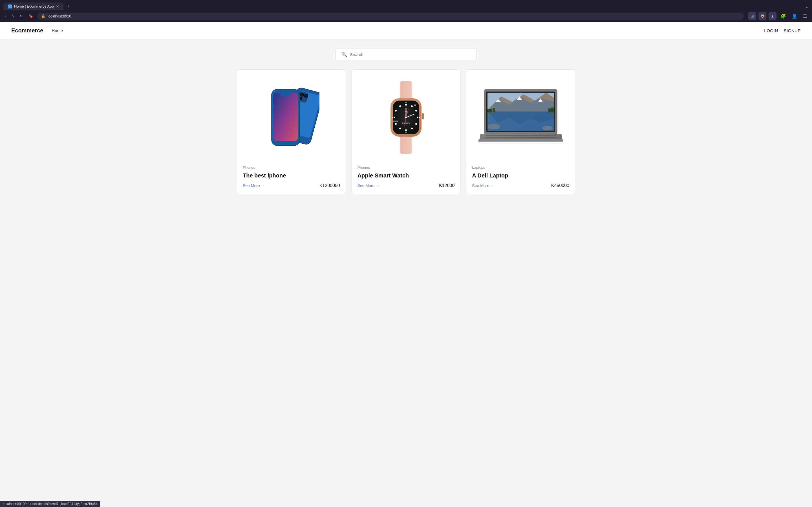 This screenshot has height=507, width=812. Describe the element at coordinates (783, 16) in the screenshot. I see `extensions-icon: 🧩` at that location.